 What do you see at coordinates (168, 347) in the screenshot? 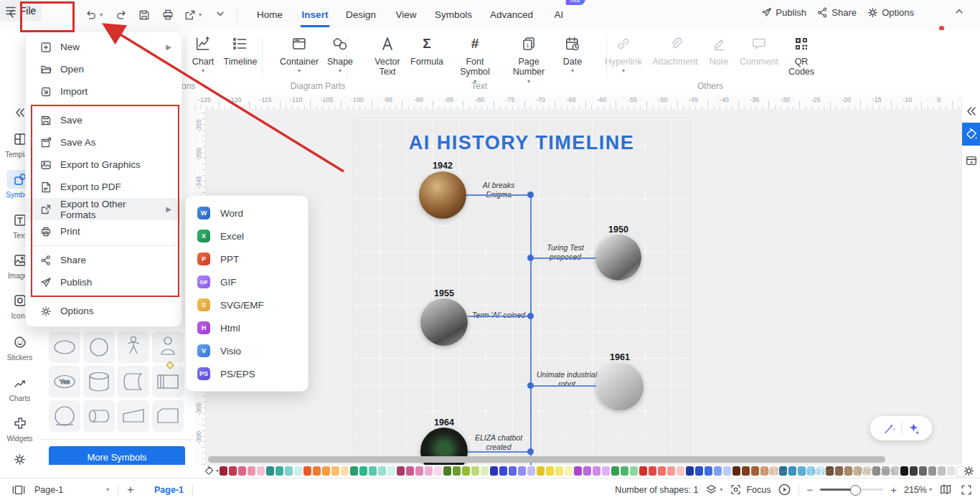
I see `shape-actor` at bounding box center [168, 347].